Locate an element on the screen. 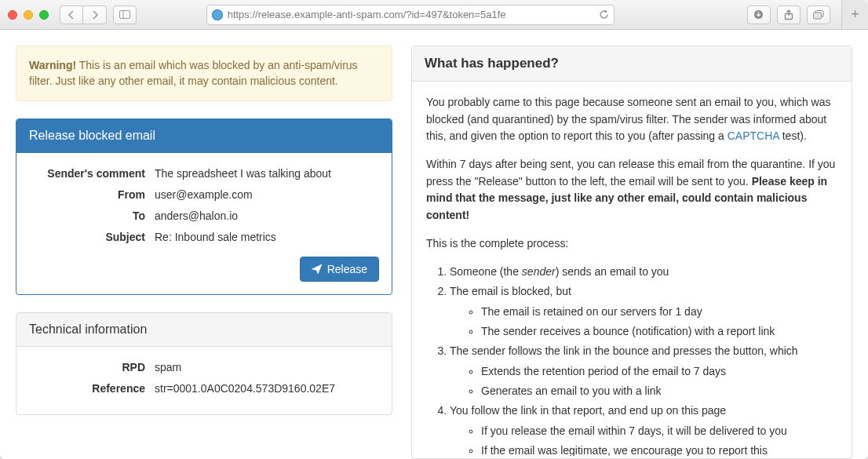 The width and height of the screenshot is (868, 459). process-step-4a: If you release the email within 7 days, … is located at coordinates (659, 432).